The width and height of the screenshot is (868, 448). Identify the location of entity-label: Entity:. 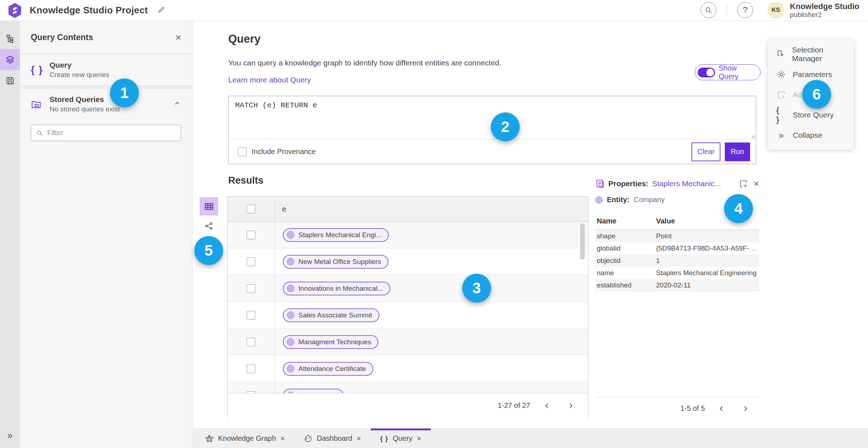
(618, 200).